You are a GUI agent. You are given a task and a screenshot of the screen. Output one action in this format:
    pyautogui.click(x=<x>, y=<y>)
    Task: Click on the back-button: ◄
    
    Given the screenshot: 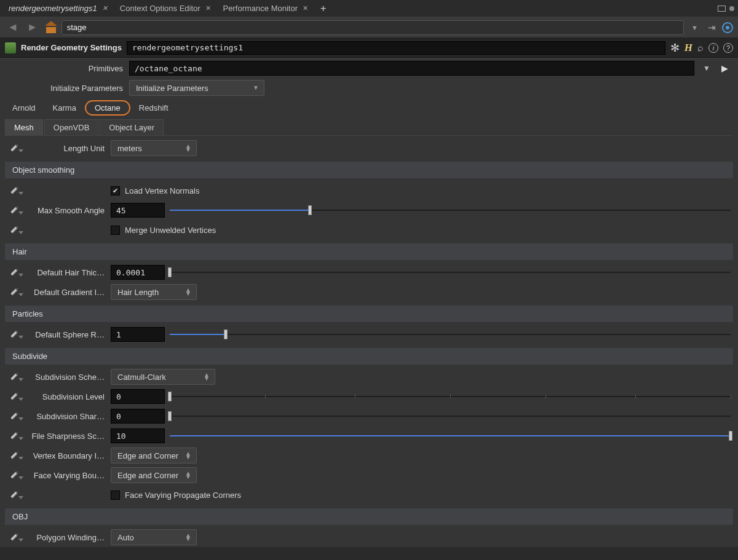 What is the action you would take?
    pyautogui.click(x=13, y=27)
    